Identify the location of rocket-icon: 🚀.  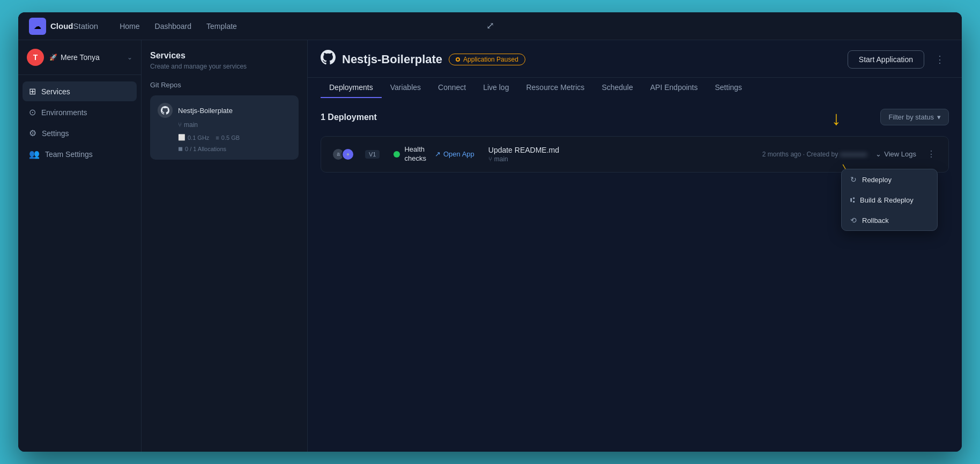
(54, 57).